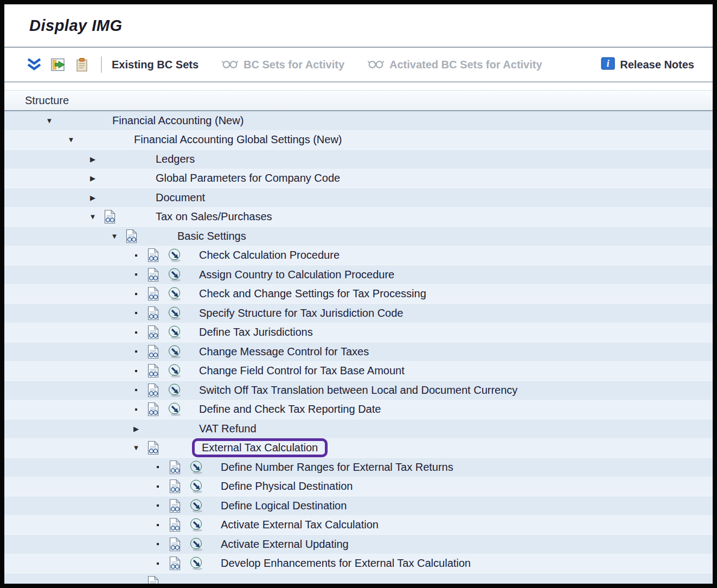 The image size is (717, 588). Describe the element at coordinates (82, 65) in the screenshot. I see `clipboard-icon` at that location.